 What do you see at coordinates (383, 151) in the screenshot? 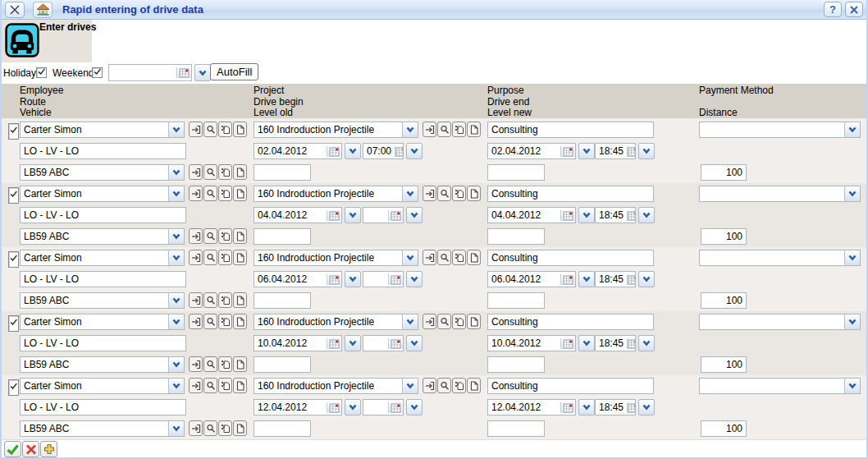
I see `begin-time-field: 07:00` at bounding box center [383, 151].